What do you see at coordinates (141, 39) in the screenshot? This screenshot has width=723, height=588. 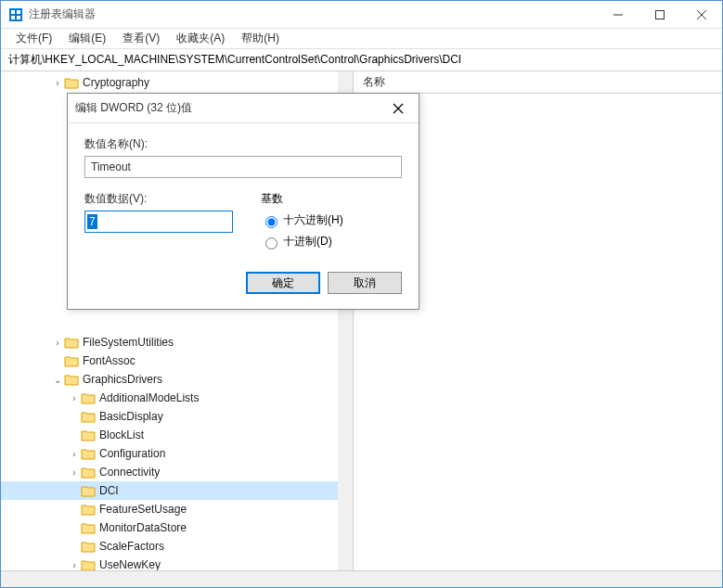 I see `menu-view: 查看(V)` at bounding box center [141, 39].